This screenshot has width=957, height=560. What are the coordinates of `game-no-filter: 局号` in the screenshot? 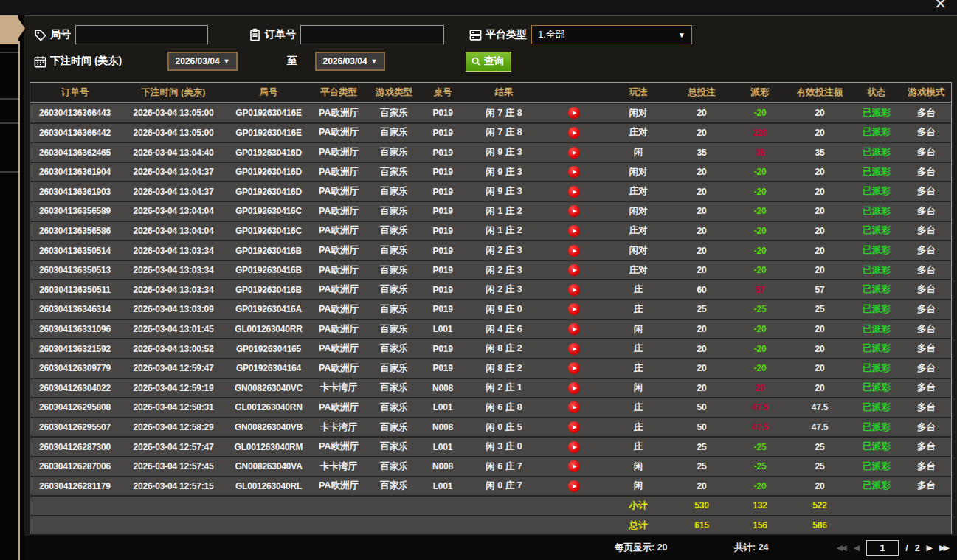 It's located at (121, 35).